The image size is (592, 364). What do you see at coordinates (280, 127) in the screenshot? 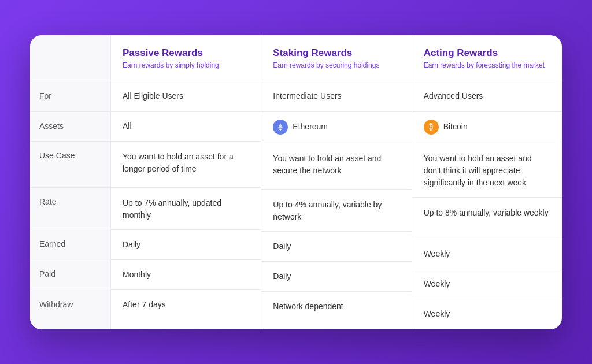
I see `ethereum-icon` at bounding box center [280, 127].